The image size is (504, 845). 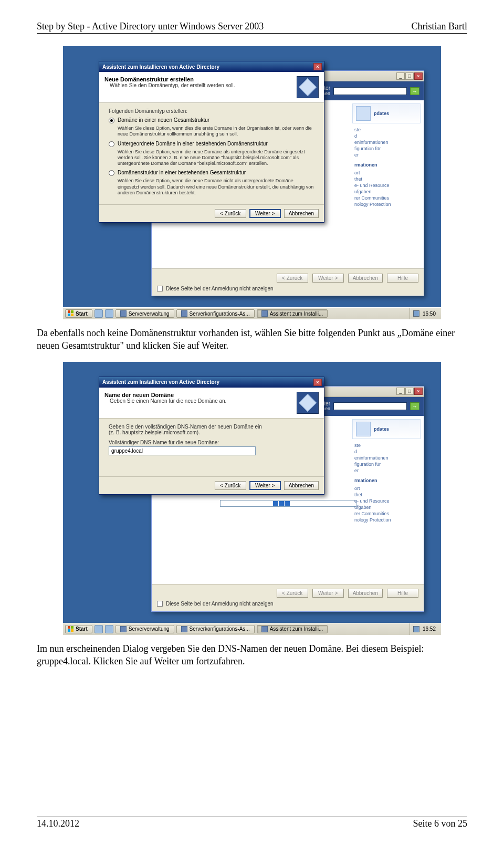 I want to click on radio-new-forest-label: Domäne in einer neuen Gesamtstruktur, so click(x=164, y=120).